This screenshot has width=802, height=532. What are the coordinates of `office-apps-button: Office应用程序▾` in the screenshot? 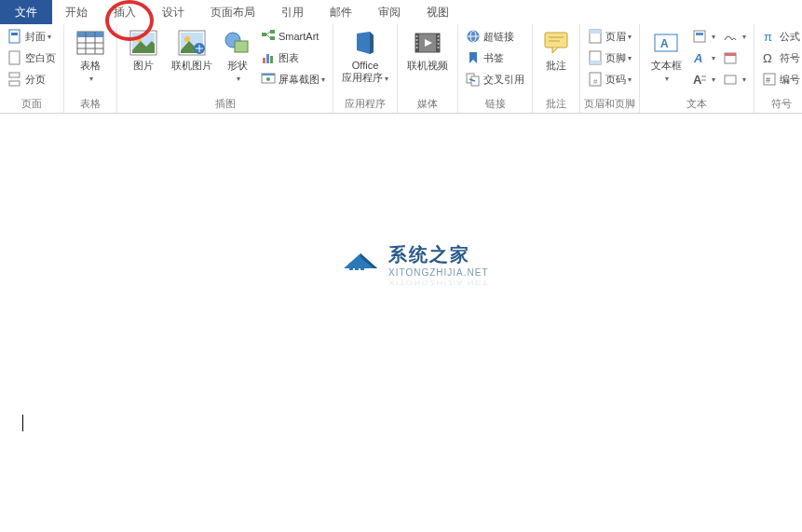 It's located at (365, 56).